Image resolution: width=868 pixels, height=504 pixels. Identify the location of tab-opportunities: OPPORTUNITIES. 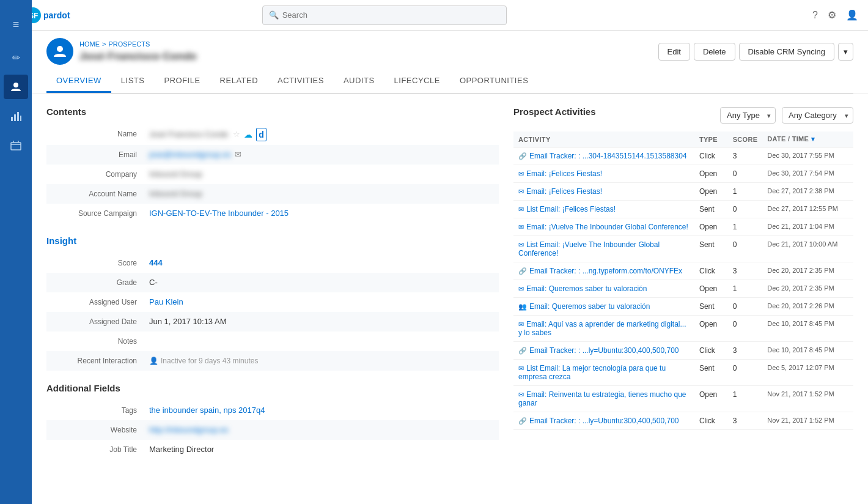
(494, 81).